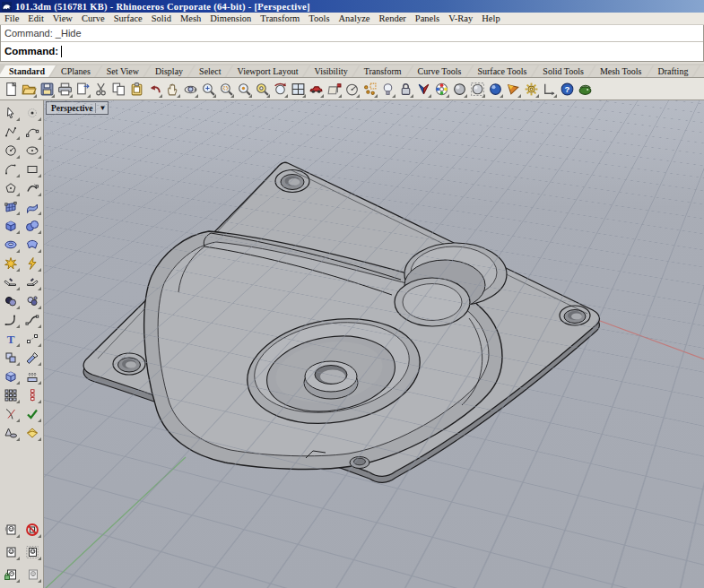  Describe the element at coordinates (262, 90) in the screenshot. I see `toolbar-button-zoom-selected` at that location.